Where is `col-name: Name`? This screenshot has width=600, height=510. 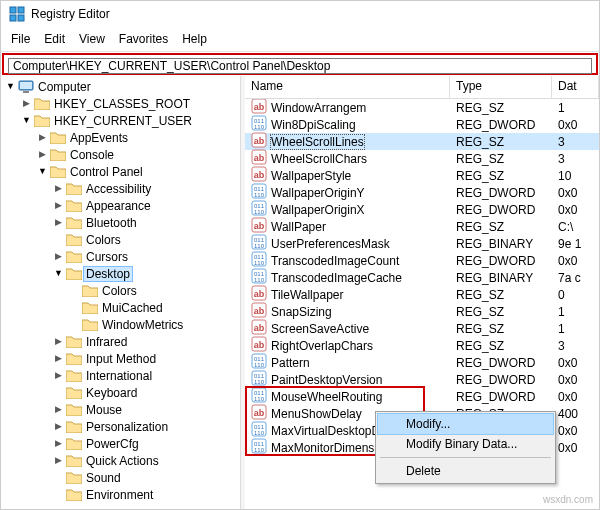
col-name: Name is located at coordinates (348, 87).